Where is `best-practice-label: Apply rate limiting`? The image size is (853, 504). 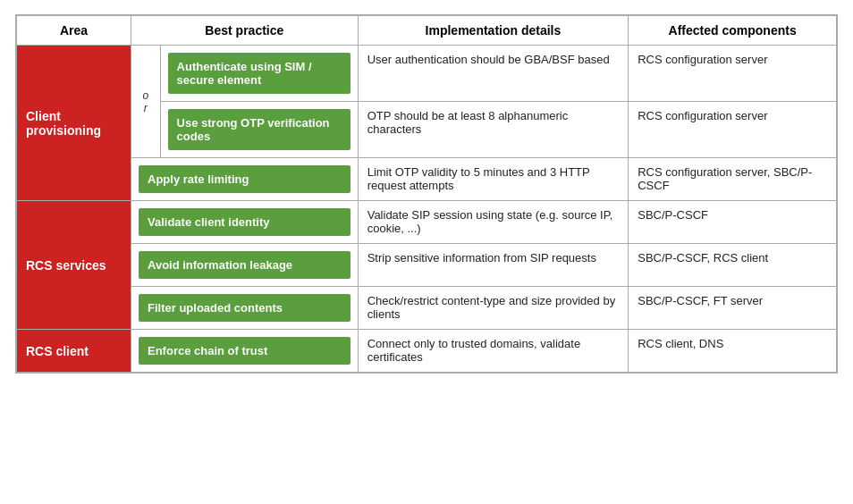 best-practice-label: Apply rate limiting is located at coordinates (245, 179).